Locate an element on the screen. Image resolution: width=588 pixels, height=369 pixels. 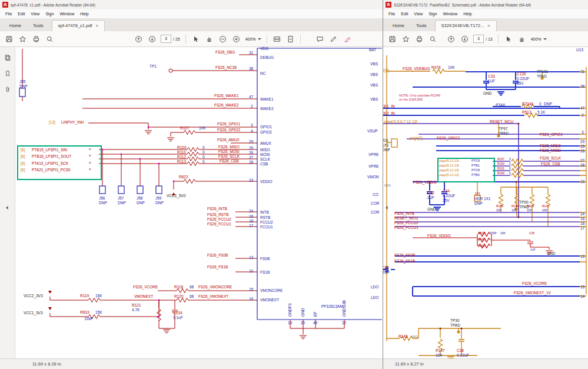
schematic-label: R119 is located at coordinates (85, 297).